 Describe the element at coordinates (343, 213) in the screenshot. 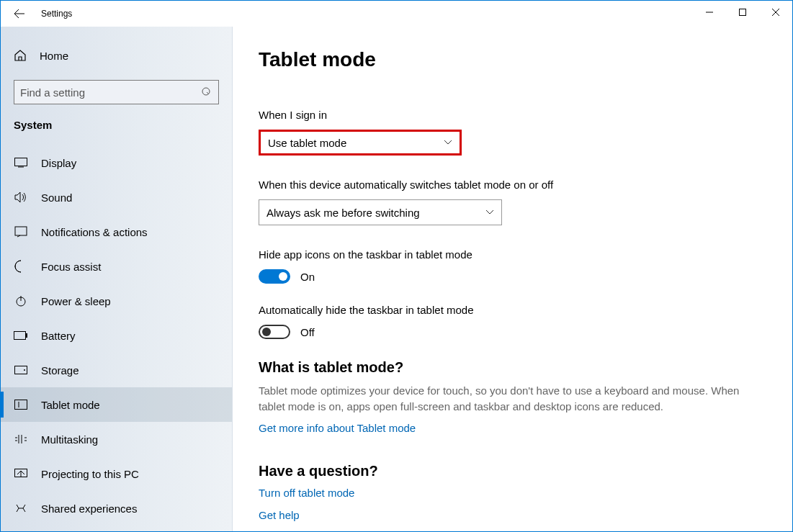

I see `auto-switch-value: Always ask me before switching` at that location.